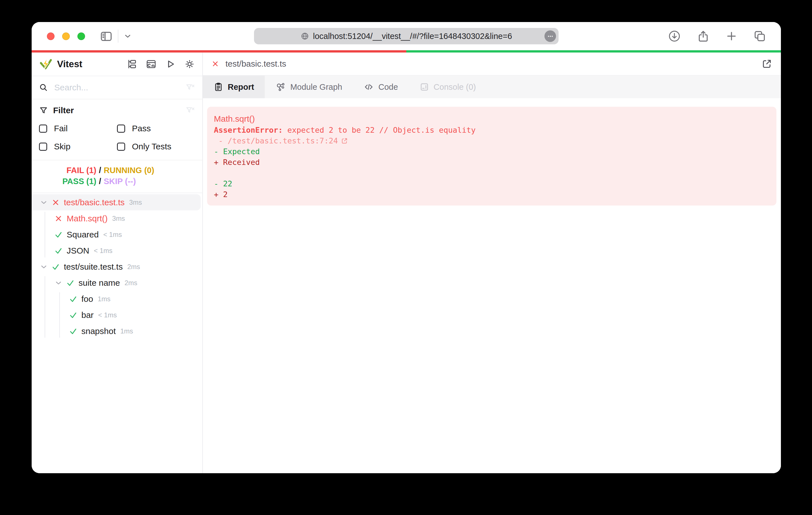  Describe the element at coordinates (732, 36) in the screenshot. I see `new-tab-icon` at that location.